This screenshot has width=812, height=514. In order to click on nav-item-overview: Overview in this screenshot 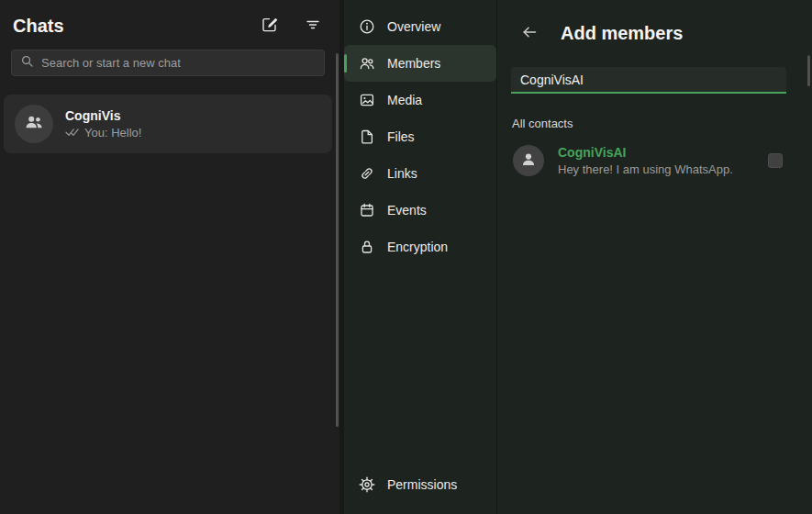, I will do `click(420, 27)`.